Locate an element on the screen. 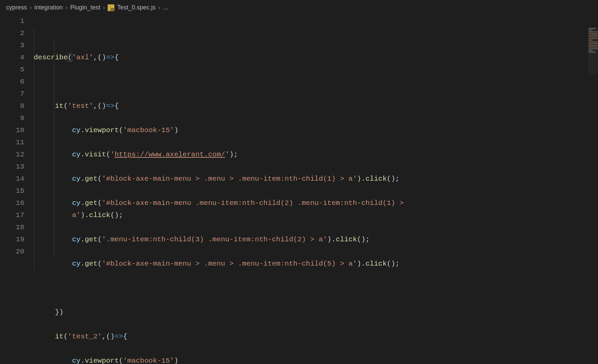 The image size is (598, 364). code-line: describe('axl',()=>{ is located at coordinates (316, 58).